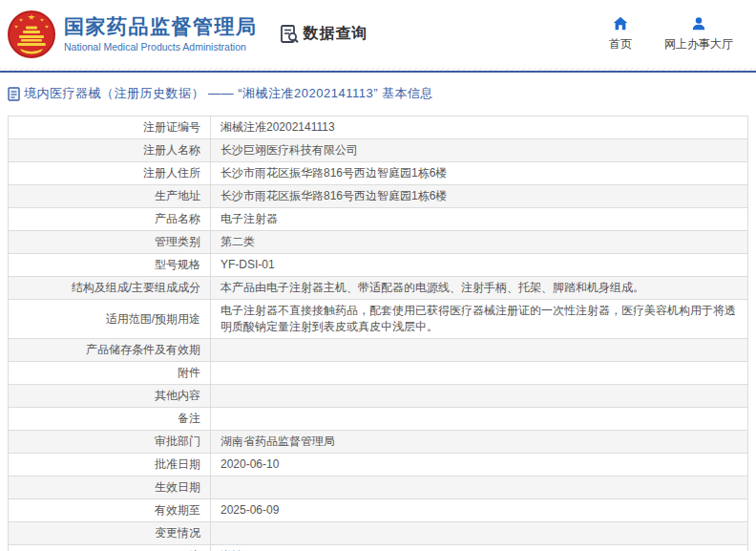  I want to click on nav-item-service-hall: 网上办事大厅, so click(699, 34).